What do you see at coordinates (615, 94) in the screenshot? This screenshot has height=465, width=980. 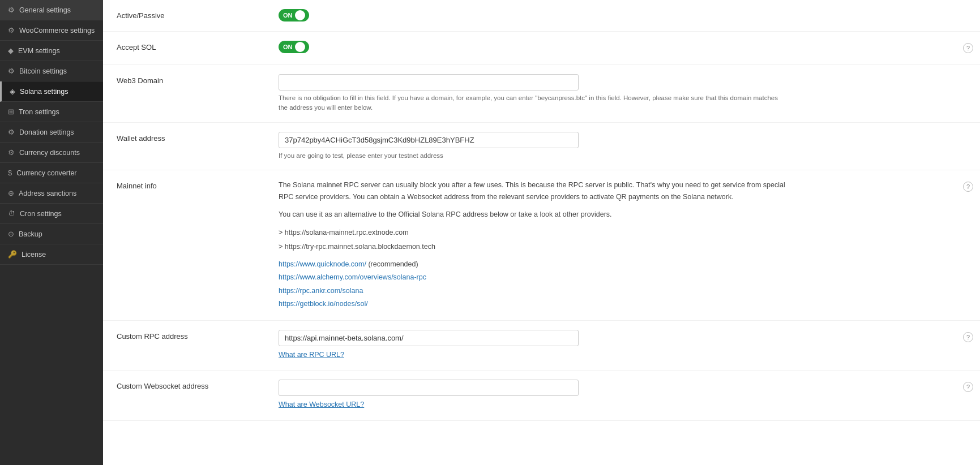 I see `control-web3-domain: There is no obligation to fill in this f…` at bounding box center [615, 94].